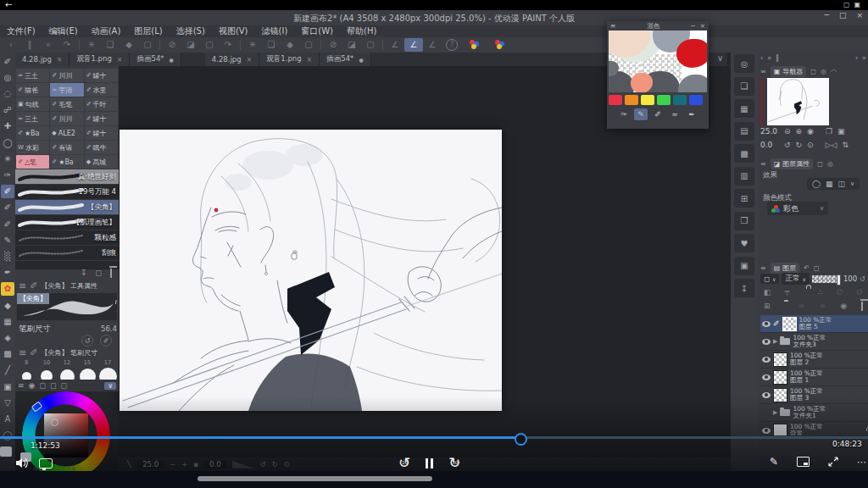 Image resolution: width=868 pixels, height=488 pixels. I want to click on layer-row-4: 100 %正常图层 3, so click(814, 395).